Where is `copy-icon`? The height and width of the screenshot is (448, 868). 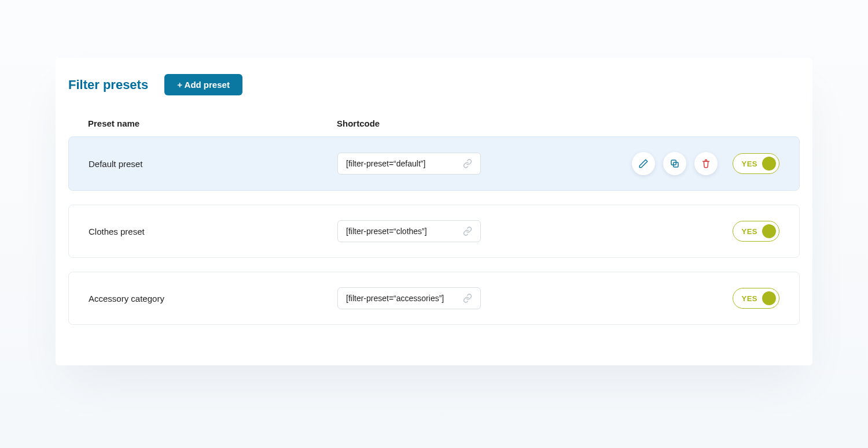 copy-icon is located at coordinates (675, 164).